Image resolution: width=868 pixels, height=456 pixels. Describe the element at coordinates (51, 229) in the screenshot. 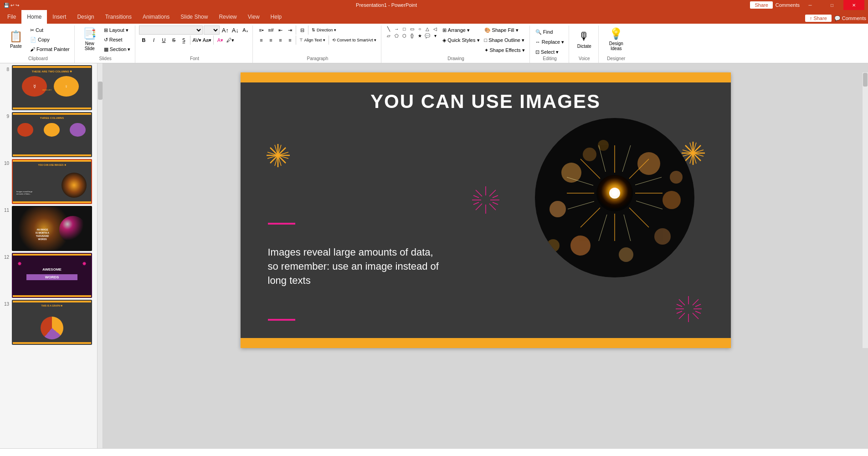

I see `slide-item-11: 11 AN IMAGEIS WORTH ATHOUSANDWORDS` at that location.